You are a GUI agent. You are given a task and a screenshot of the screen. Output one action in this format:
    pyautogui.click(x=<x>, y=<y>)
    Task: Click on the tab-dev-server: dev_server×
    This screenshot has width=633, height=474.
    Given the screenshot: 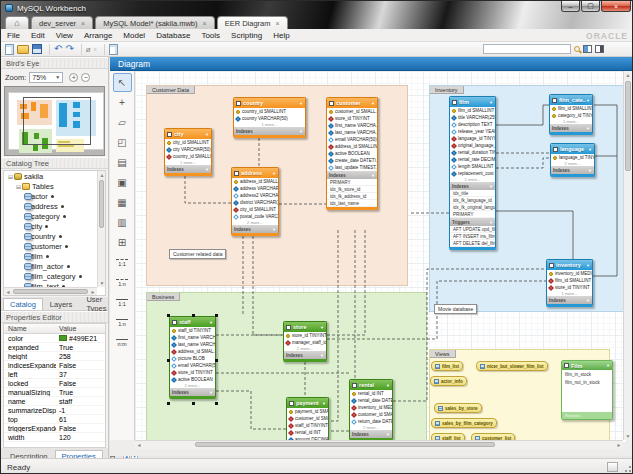 What is the action you would take?
    pyautogui.click(x=62, y=22)
    